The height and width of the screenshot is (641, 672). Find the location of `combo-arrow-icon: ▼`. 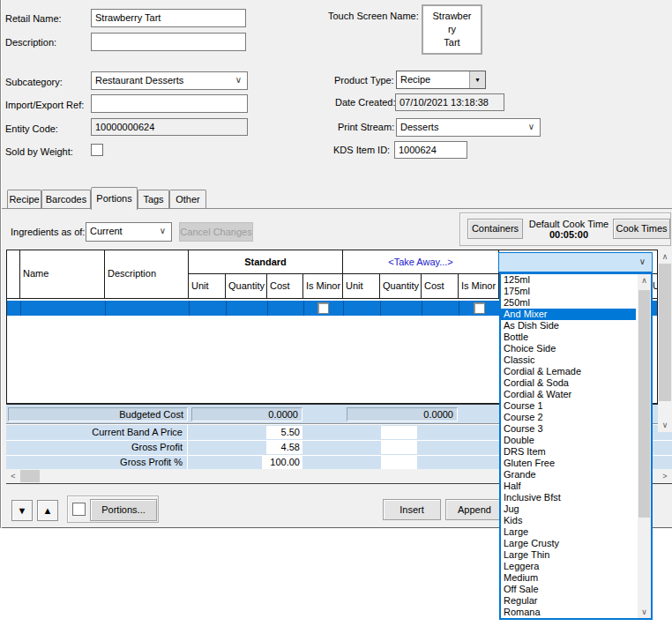

combo-arrow-icon: ▼ is located at coordinates (477, 79).